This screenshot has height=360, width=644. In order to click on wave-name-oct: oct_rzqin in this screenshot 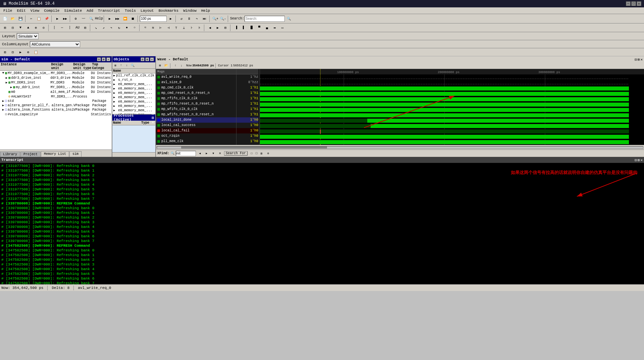, I will do `click(196, 136)`.